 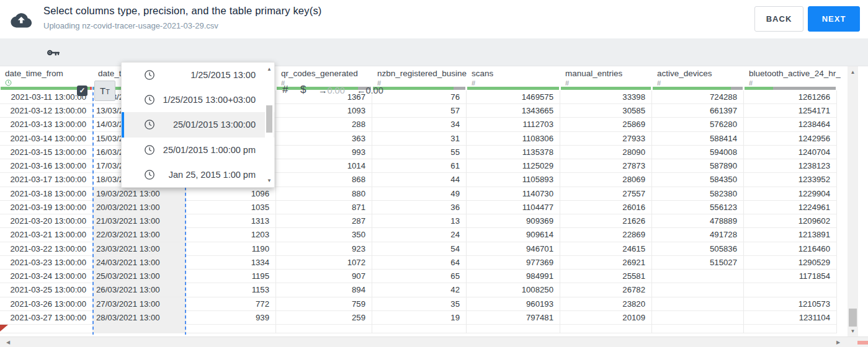 I want to click on table-cell: 19, so click(x=419, y=318).